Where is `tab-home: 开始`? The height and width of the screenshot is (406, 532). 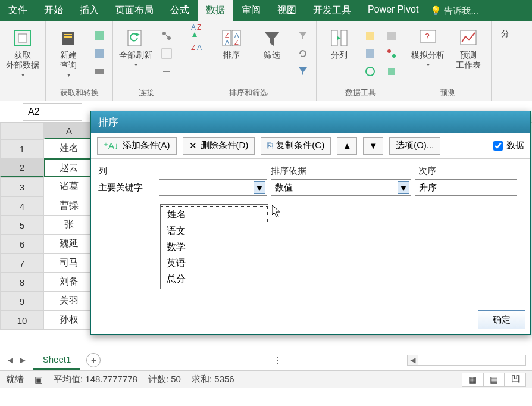 tab-home: 开始 is located at coordinates (54, 11).